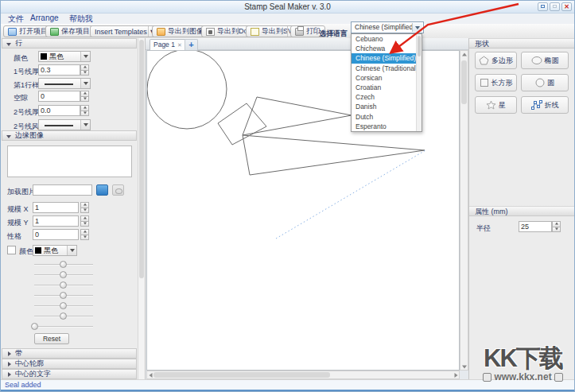 This screenshot has height=392, width=575. I want to click on language-option: Corsican, so click(387, 78).